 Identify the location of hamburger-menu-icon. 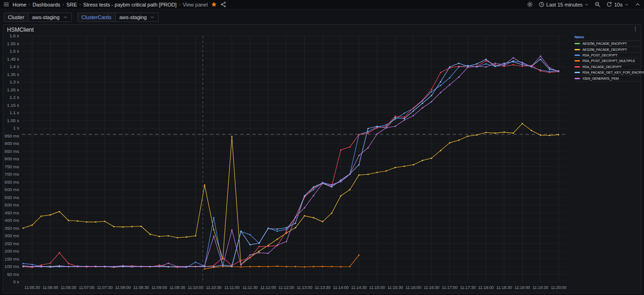
(7, 5).